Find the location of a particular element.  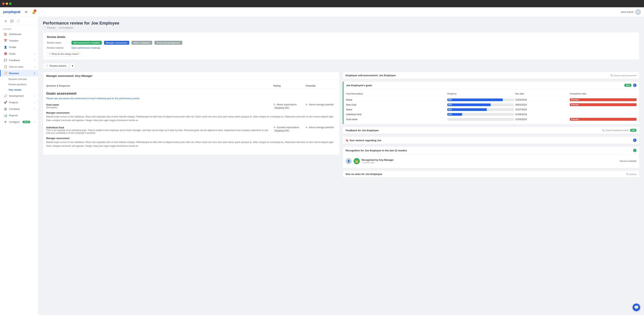

sidebar-item-feedback: 💬 Feedback › is located at coordinates (19, 60).